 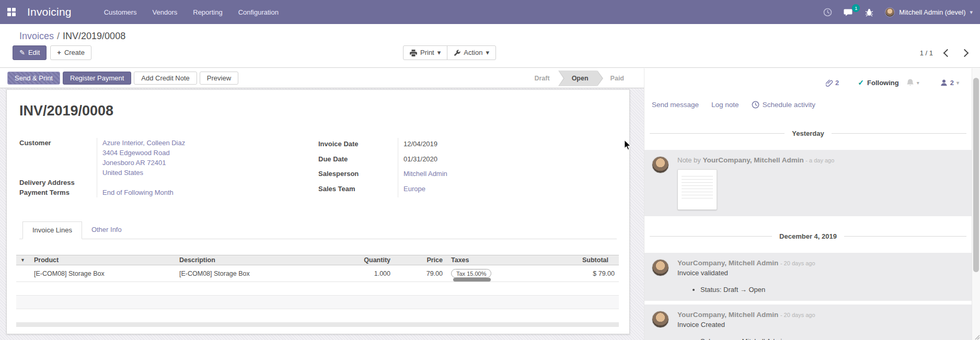 What do you see at coordinates (821, 273) in the screenshot?
I see `message-body: Invoice validated` at bounding box center [821, 273].